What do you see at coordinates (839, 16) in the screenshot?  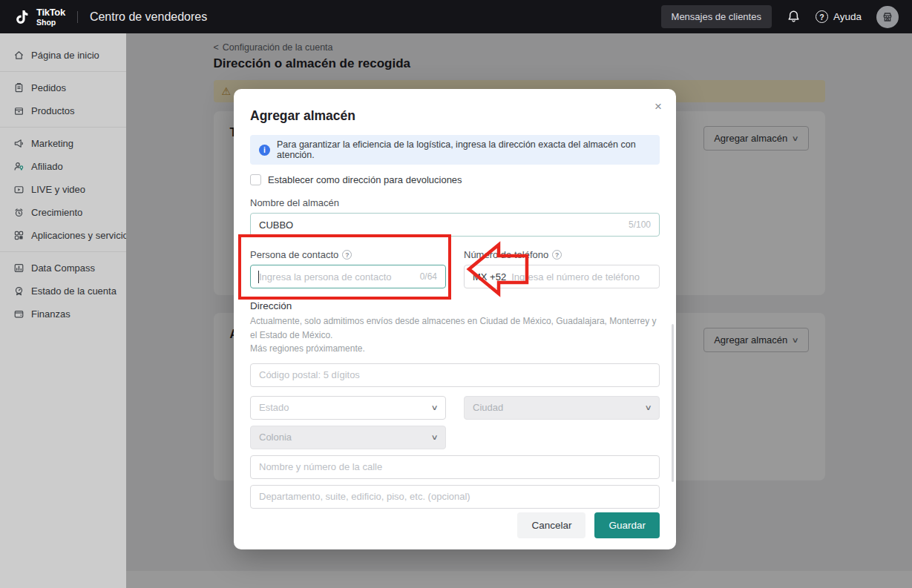 I see `help-button: ? Ayuda` at bounding box center [839, 16].